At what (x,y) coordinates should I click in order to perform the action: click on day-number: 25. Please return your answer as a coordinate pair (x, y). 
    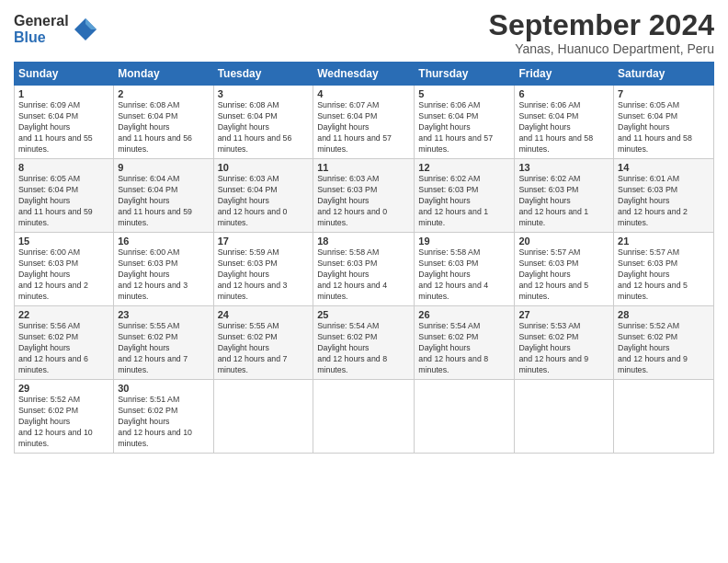
    Looking at the image, I should click on (364, 315).